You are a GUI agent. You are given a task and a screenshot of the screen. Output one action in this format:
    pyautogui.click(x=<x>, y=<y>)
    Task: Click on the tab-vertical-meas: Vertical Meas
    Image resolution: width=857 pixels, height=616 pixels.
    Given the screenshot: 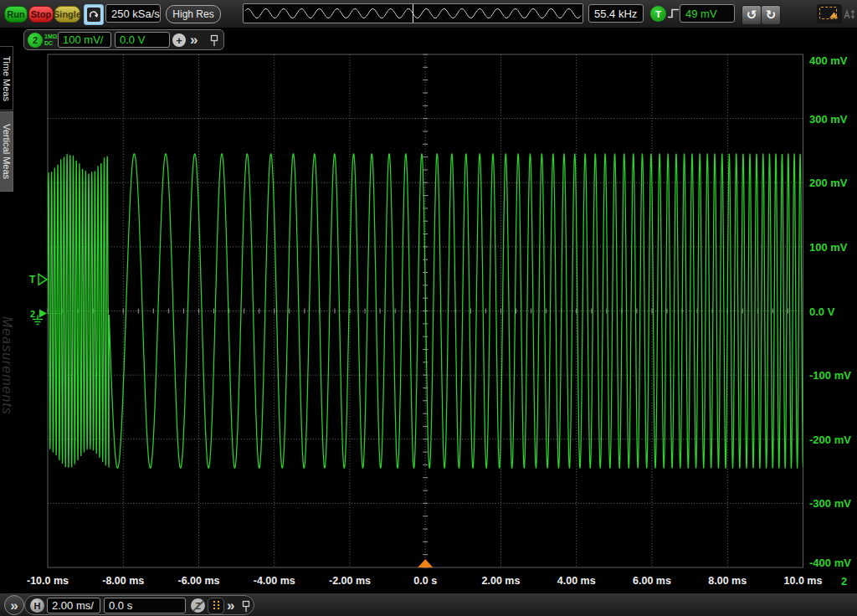 What is the action you would take?
    pyautogui.click(x=7, y=151)
    